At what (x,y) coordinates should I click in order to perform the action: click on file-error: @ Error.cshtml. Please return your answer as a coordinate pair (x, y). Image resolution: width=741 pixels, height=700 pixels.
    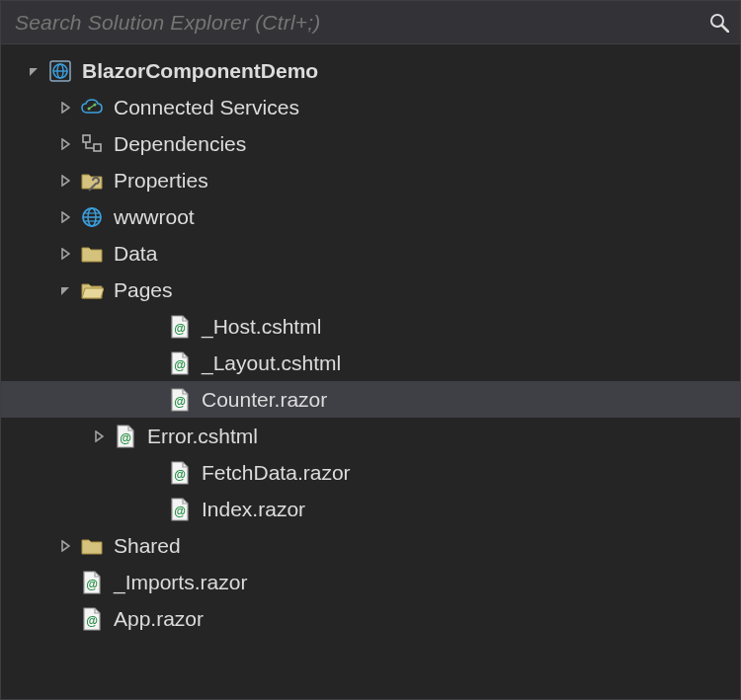
    Looking at the image, I should click on (370, 436).